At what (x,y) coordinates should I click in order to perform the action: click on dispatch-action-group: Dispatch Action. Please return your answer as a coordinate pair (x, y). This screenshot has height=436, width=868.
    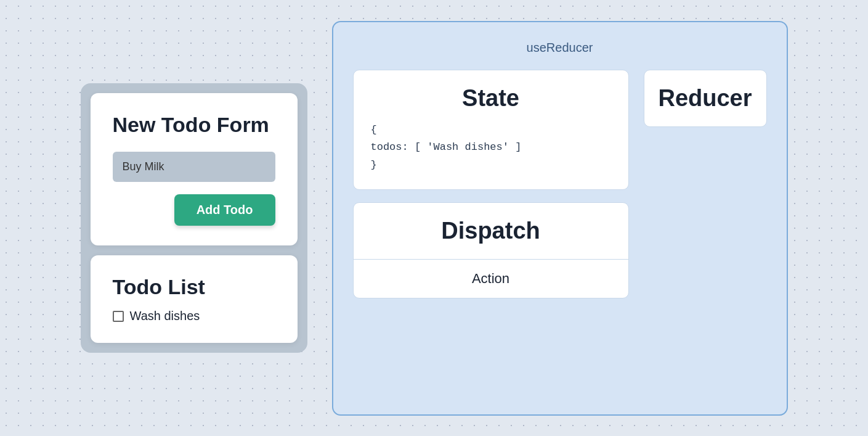
    Looking at the image, I should click on (491, 250).